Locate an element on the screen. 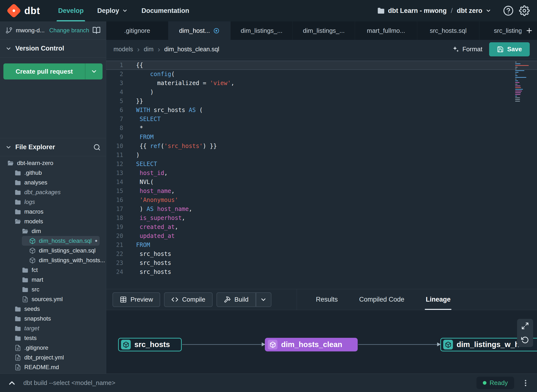 Image resolution: width=537 pixels, height=392 pixels. code-line-14: 14 NVL( is located at coordinates (322, 182).